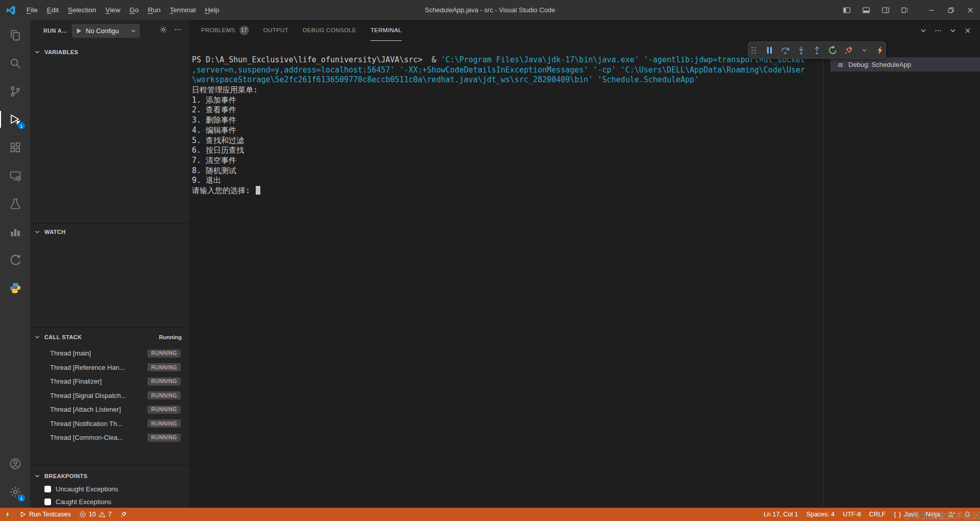  I want to click on breakpoint-item: Caught Exceptions, so click(109, 502).